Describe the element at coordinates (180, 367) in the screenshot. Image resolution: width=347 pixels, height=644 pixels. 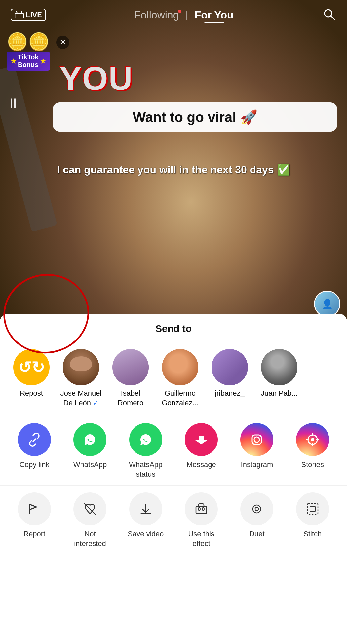
I see `guillermo-face` at that location.